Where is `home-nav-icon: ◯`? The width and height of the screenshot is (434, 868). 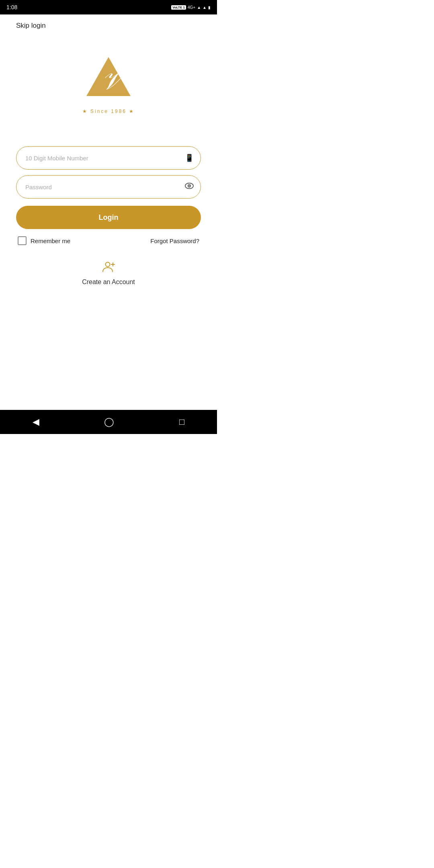 home-nav-icon: ◯ is located at coordinates (109, 422).